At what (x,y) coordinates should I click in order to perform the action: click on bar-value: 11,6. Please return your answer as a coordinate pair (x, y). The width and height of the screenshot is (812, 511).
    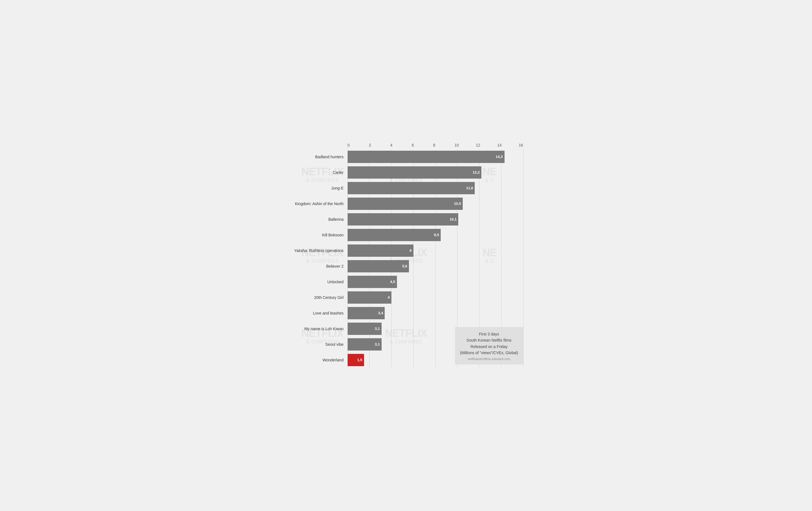
    Looking at the image, I should click on (470, 188).